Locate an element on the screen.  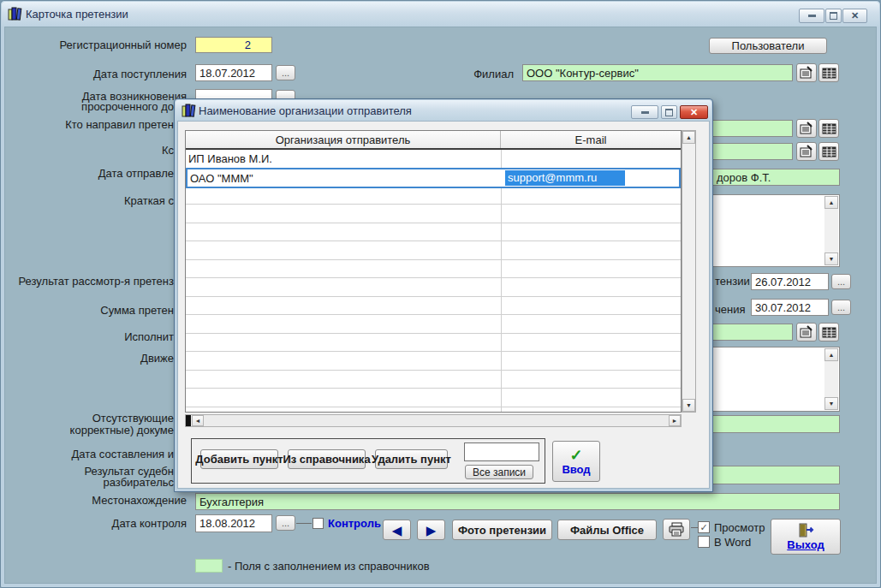
minimize-button is located at coordinates (812, 15).